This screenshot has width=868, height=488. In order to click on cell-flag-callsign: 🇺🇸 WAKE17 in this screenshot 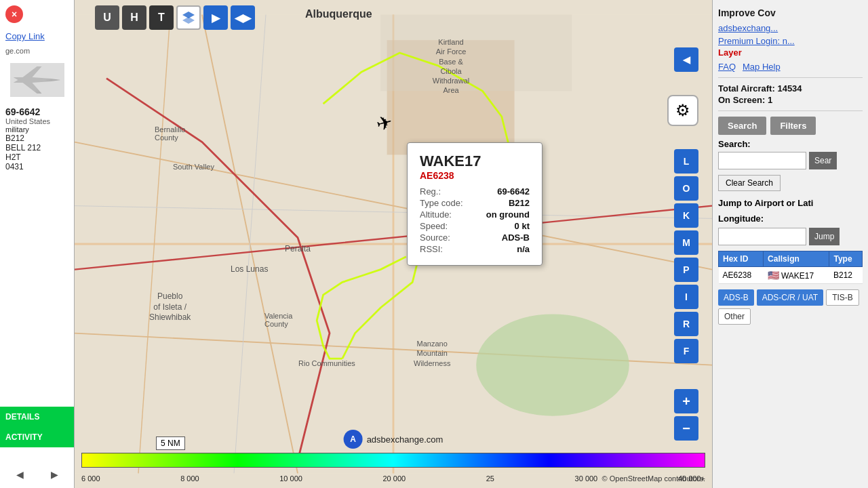, I will do `click(796, 275)`.